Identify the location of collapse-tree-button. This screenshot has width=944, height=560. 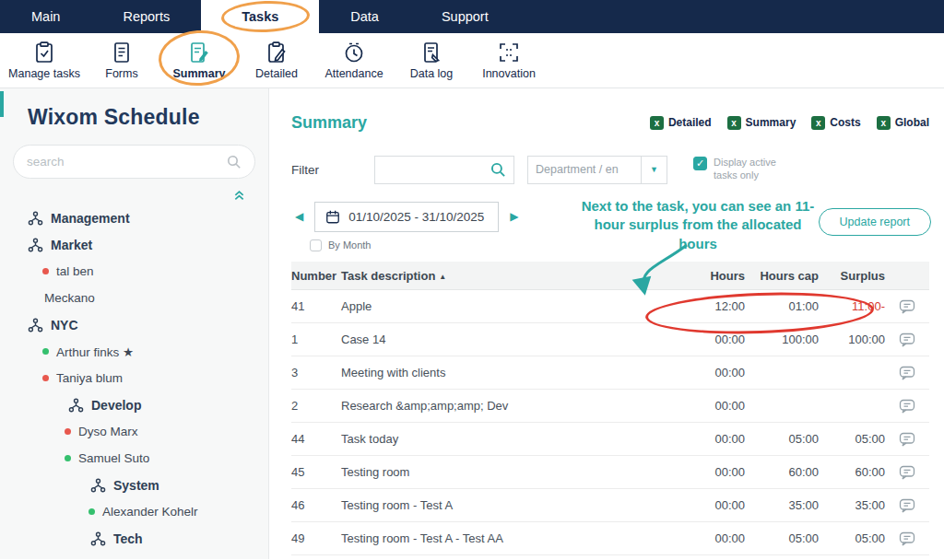
(135, 191).